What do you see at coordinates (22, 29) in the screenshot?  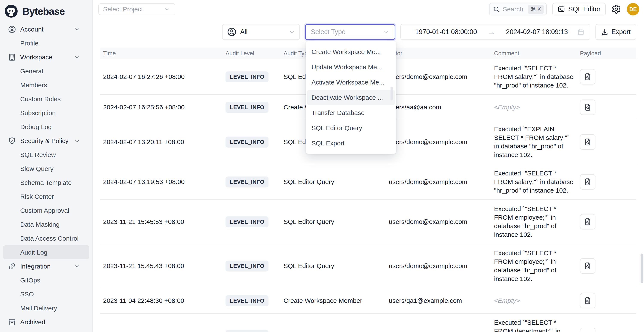 I see `sidebar-group-label: Account` at bounding box center [22, 29].